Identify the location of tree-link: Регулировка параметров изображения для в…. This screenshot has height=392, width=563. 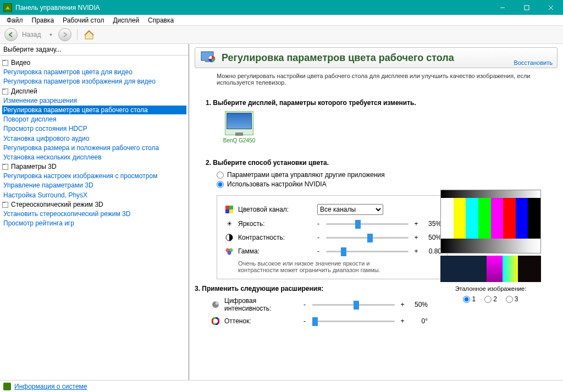
(95, 81).